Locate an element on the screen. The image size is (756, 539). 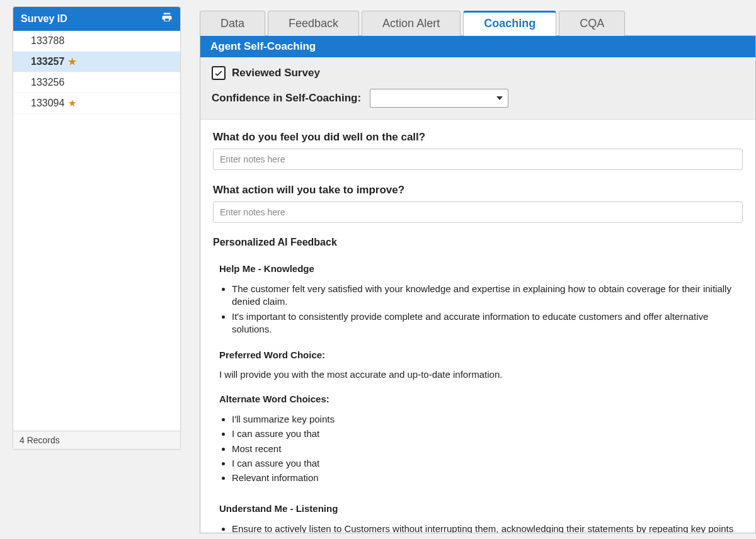
print-icon is located at coordinates (167, 19).